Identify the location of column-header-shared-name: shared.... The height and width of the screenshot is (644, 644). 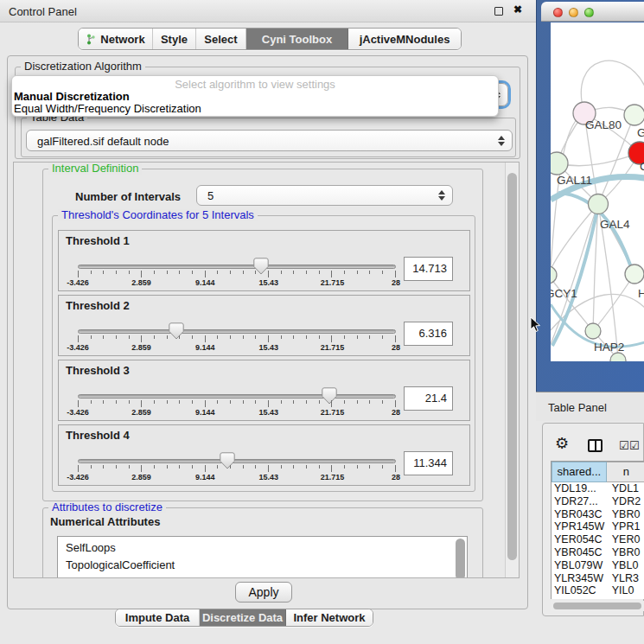
(579, 472).